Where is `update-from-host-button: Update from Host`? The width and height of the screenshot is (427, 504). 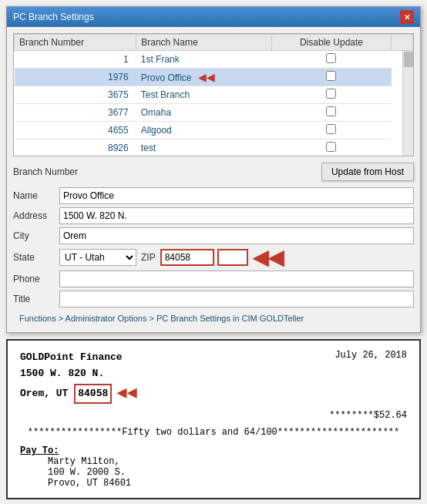 update-from-host-button: Update from Host is located at coordinates (368, 172).